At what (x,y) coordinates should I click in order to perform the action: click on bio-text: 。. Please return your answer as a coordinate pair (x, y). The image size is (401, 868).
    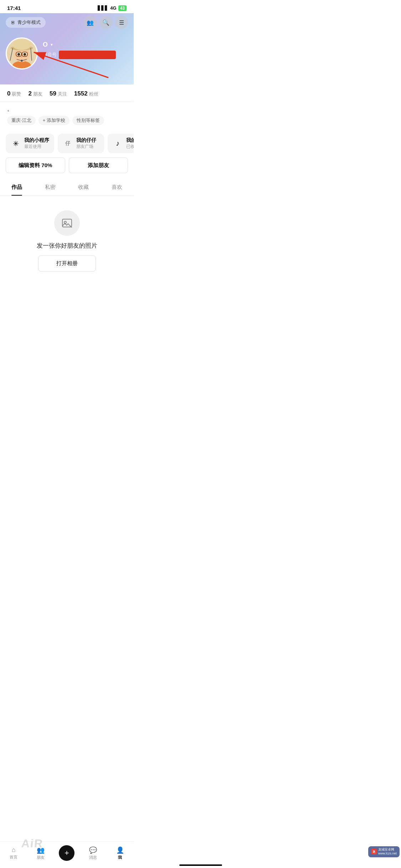
    Looking at the image, I should click on (67, 109).